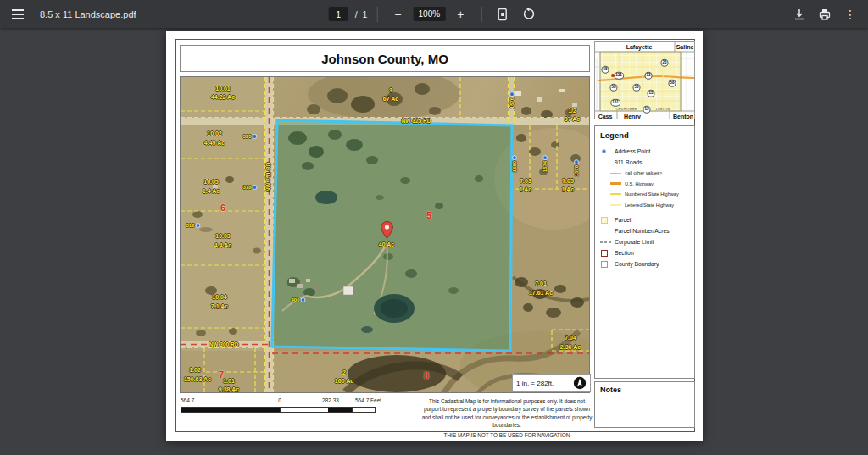 This screenshot has width=868, height=455. I want to click on menu-icon, so click(18, 14).